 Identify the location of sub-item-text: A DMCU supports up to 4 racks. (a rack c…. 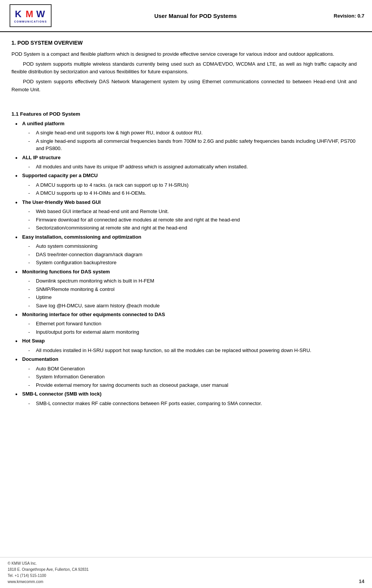
(112, 185).